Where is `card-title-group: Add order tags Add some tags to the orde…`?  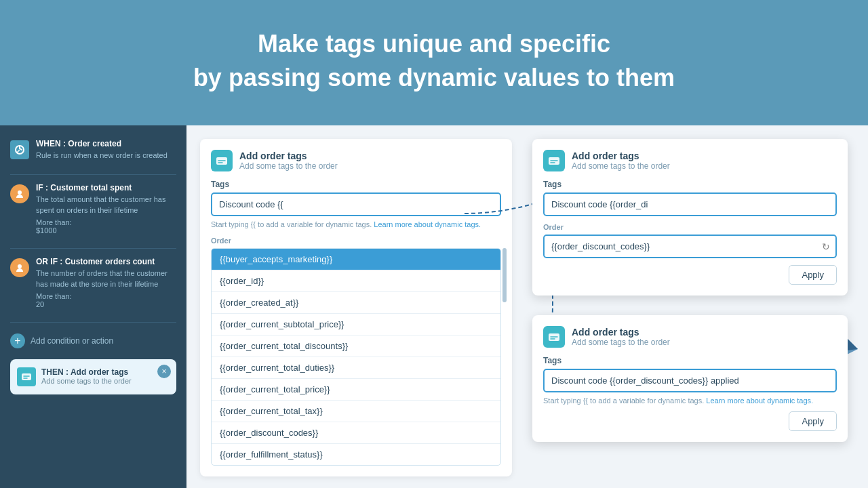 card-title-group: Add order tags Add some tags to the orde… is located at coordinates (289, 161).